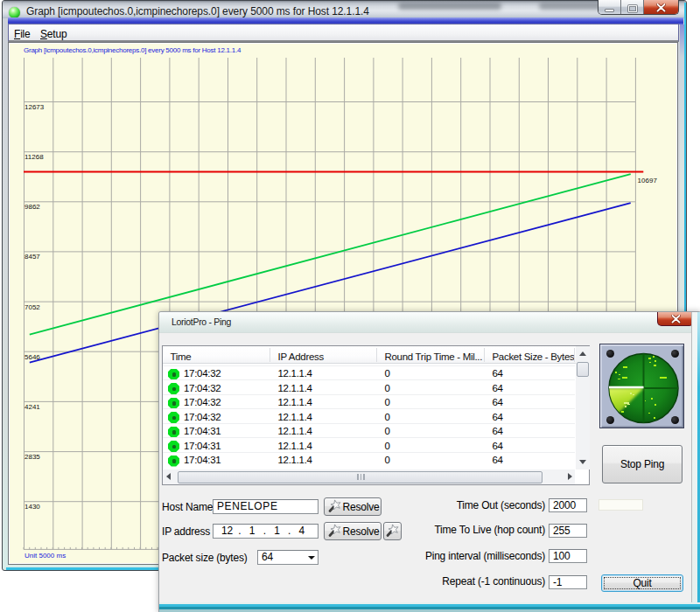 This screenshot has height=612, width=700. What do you see at coordinates (32, 507) in the screenshot?
I see `svg-text: 1430` at bounding box center [32, 507].